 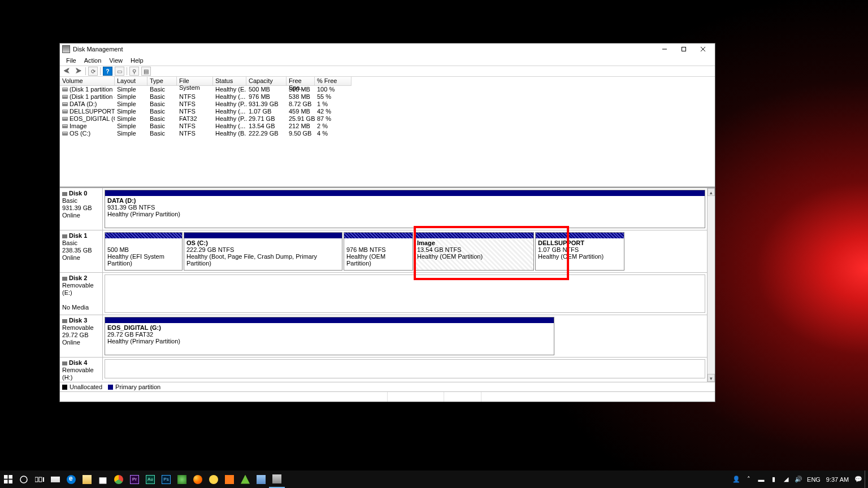 I want to click on partition: DATA (D:) 931.39 GB NTFS Healthy (Primar…, so click(x=405, y=209).